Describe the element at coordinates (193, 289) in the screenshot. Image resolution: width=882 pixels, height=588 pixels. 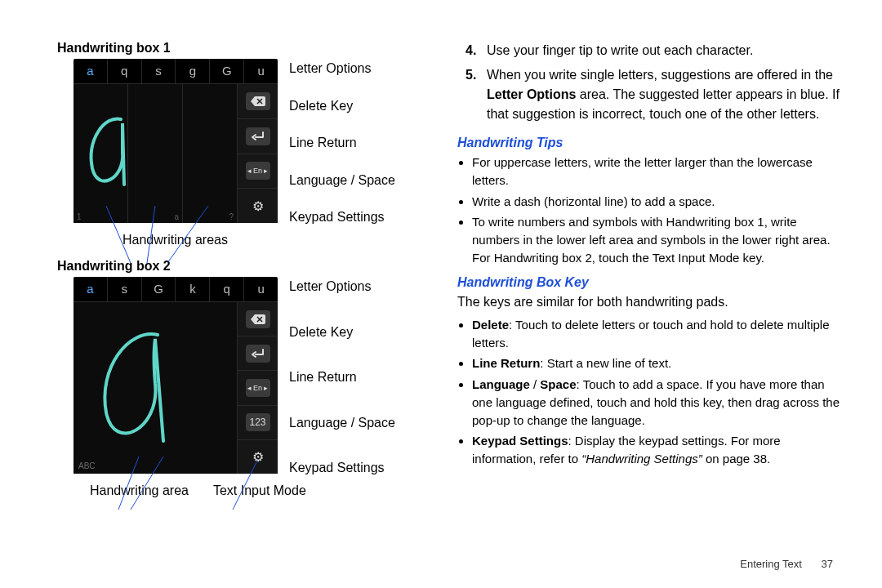
I see `letter-option: k` at that location.